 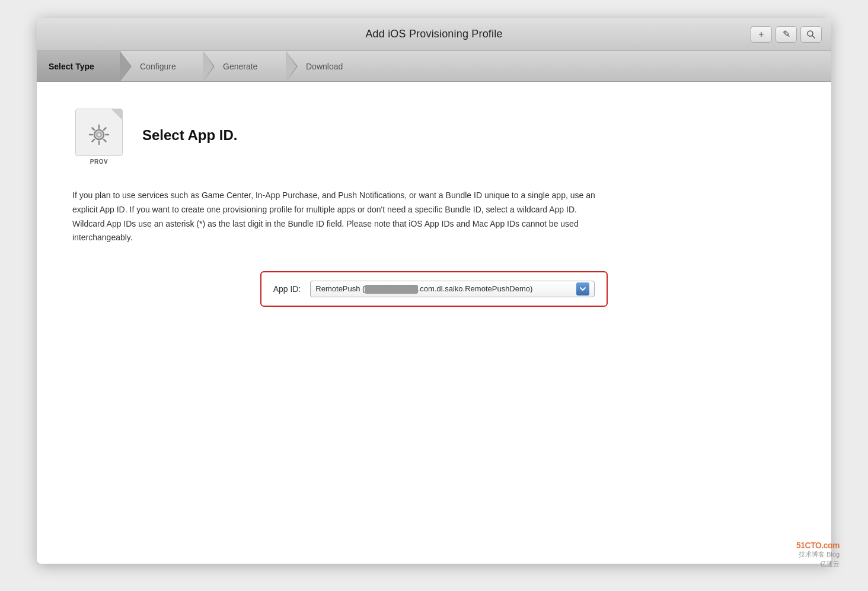 What do you see at coordinates (99, 135) in the screenshot?
I see `gear-icon` at bounding box center [99, 135].